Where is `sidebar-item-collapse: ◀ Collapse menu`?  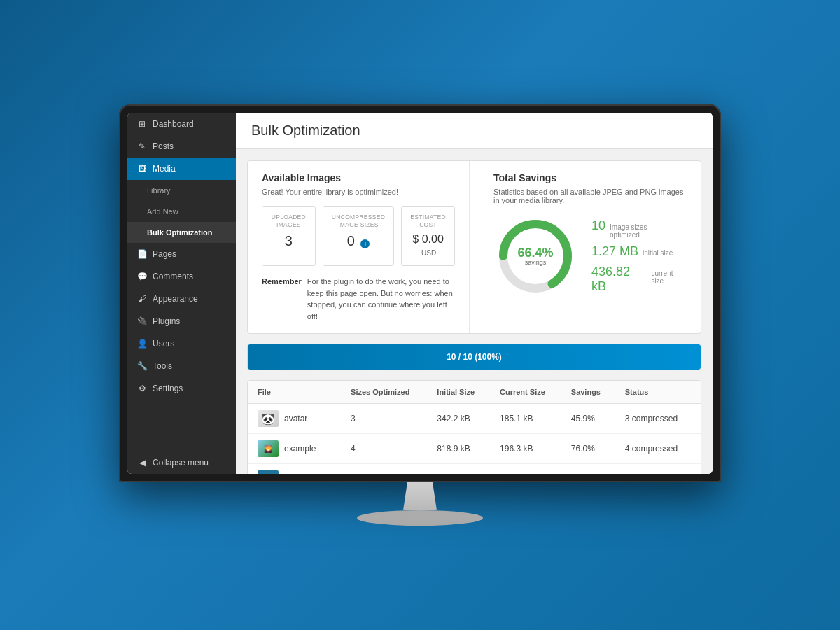
sidebar-item-collapse: ◀ Collapse menu is located at coordinates (182, 463).